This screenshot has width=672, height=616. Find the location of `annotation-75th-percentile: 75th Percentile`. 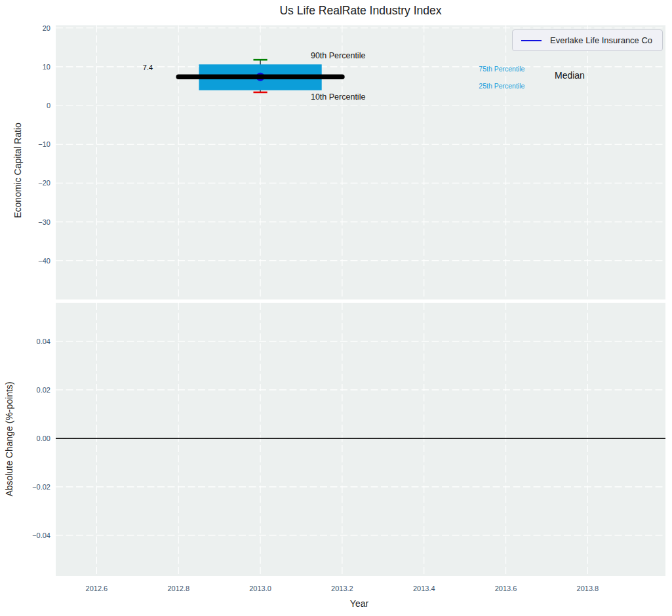

annotation-75th-percentile: 75th Percentile is located at coordinates (502, 69).